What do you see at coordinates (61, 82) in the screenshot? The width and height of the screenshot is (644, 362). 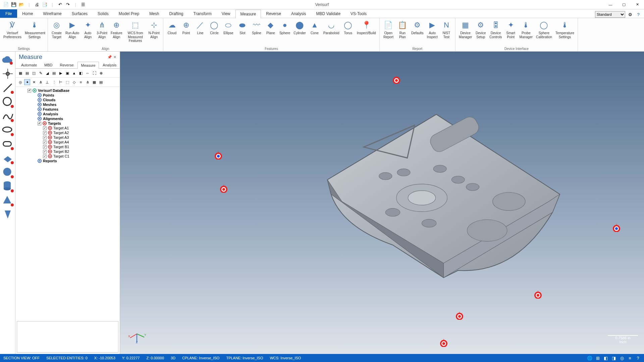 I see `tb-icon: ⊢` at bounding box center [61, 82].